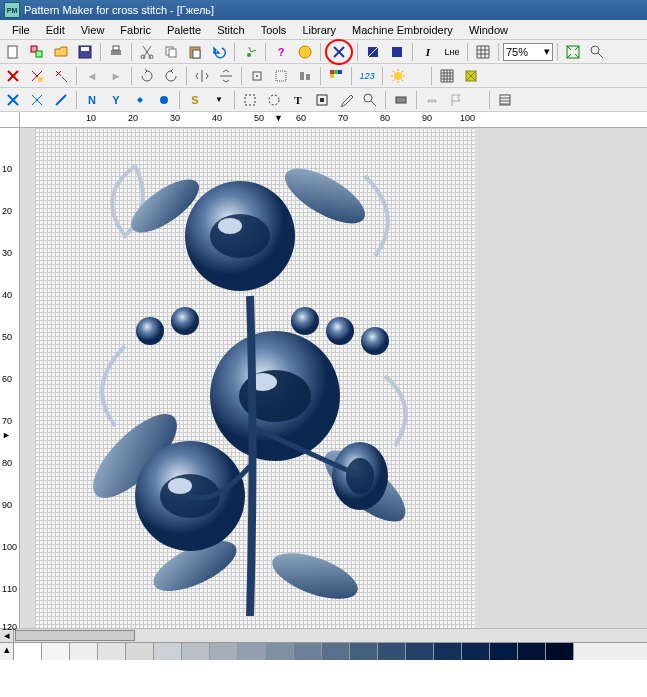  What do you see at coordinates (21, 30) in the screenshot?
I see `menu-file: File` at bounding box center [21, 30].